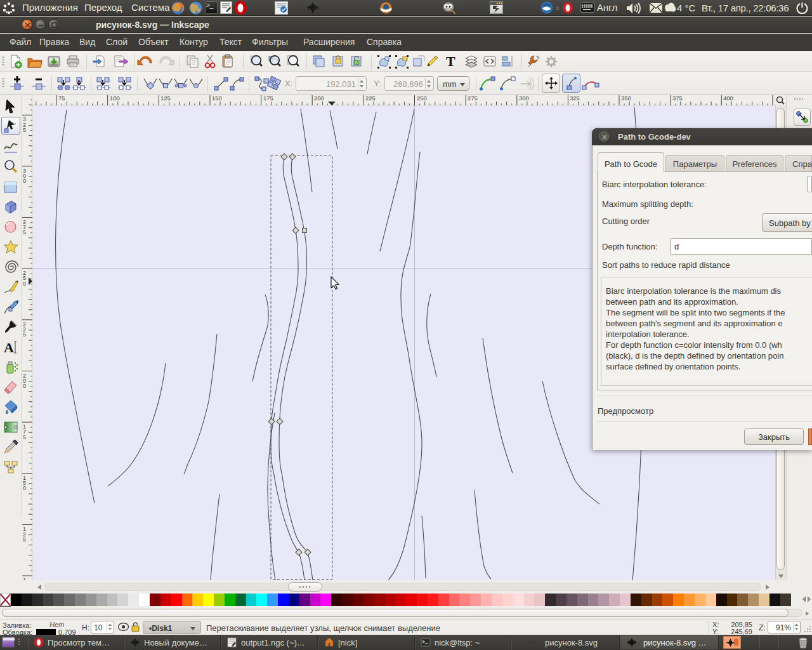  I want to click on svg-text: 275, so click(473, 98).